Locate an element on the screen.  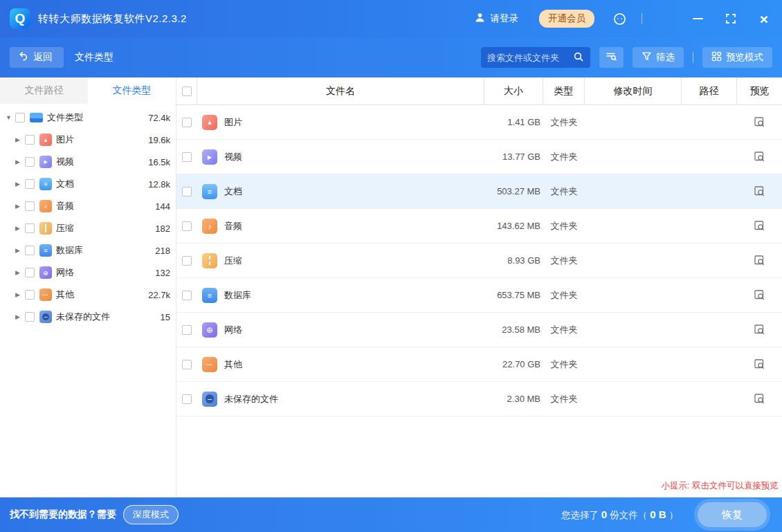
deep-mode-button: 深度模式 is located at coordinates (151, 515).